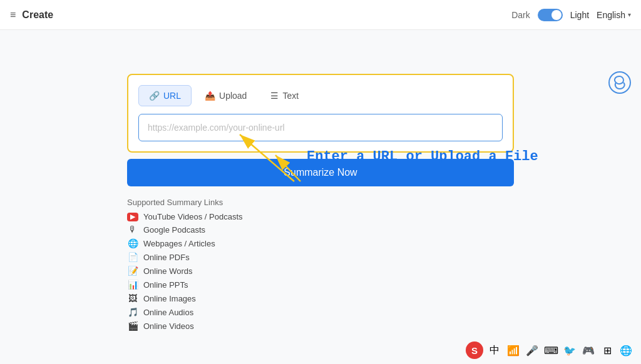 The height and width of the screenshot is (364, 641). Describe the element at coordinates (133, 257) in the screenshot. I see `pdf-icon: 📄` at that location.